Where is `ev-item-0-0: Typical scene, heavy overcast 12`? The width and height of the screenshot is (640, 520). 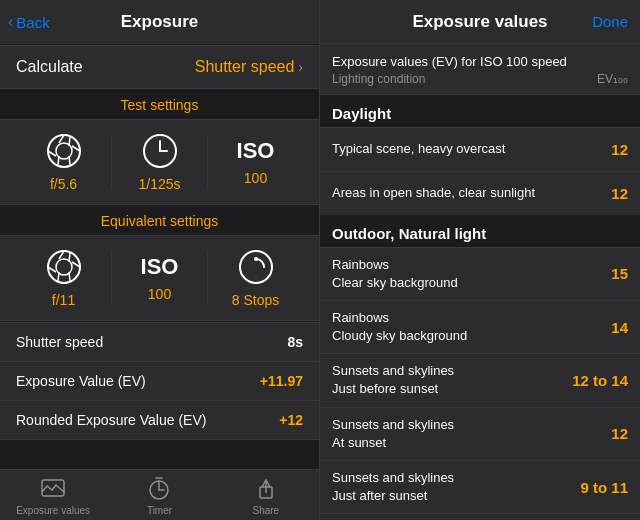
ev-item-0-0: Typical scene, heavy overcast 12 is located at coordinates (480, 149).